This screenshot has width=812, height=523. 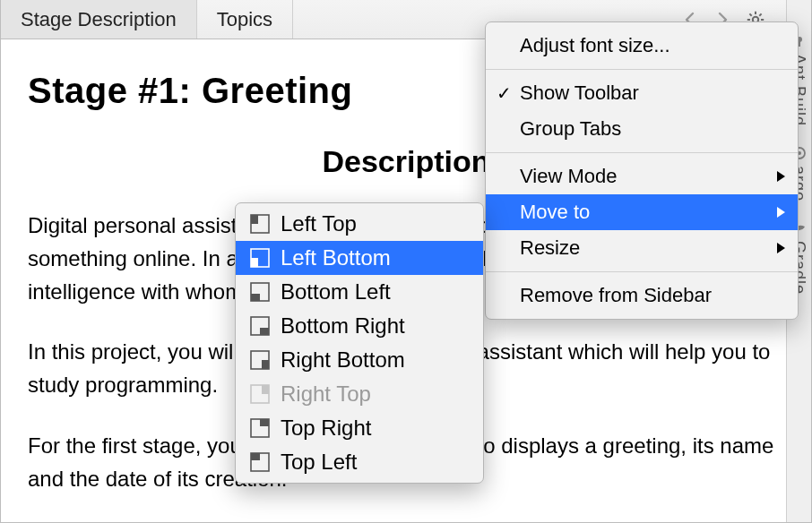 What do you see at coordinates (260, 326) in the screenshot?
I see `anchor-bottom-right-icon` at bounding box center [260, 326].